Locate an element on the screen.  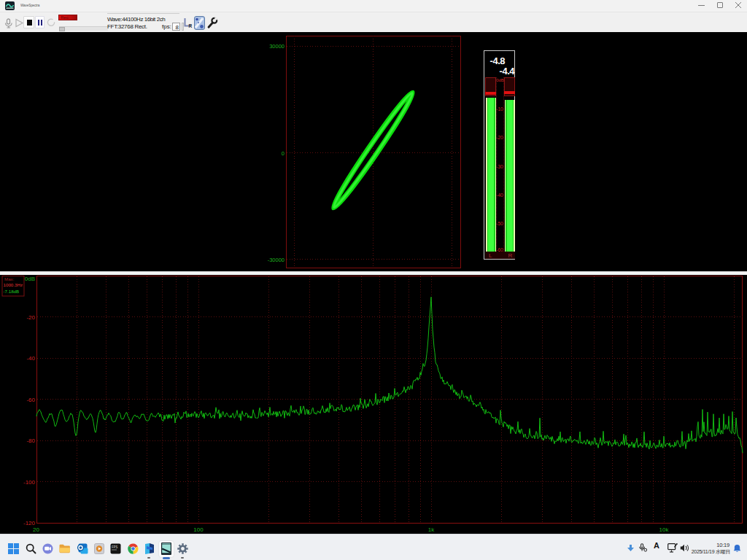
svg-text: -7.18dB is located at coordinates (12, 292).